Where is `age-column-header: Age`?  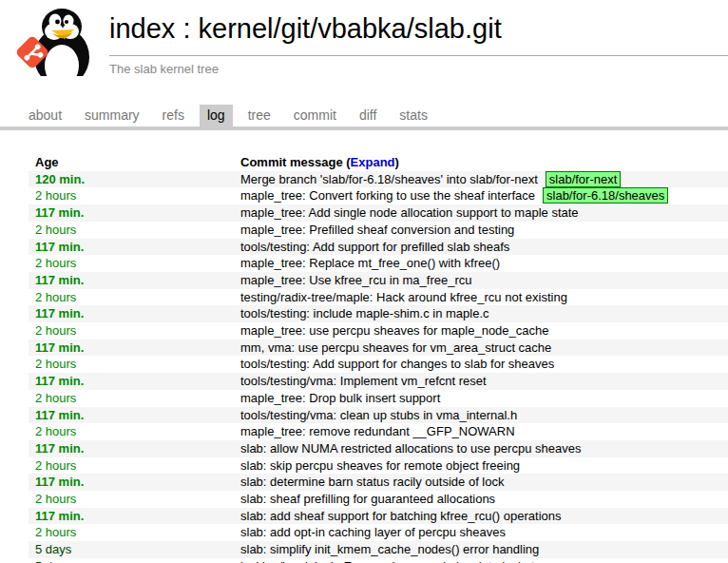 age-column-header: Age is located at coordinates (131, 163).